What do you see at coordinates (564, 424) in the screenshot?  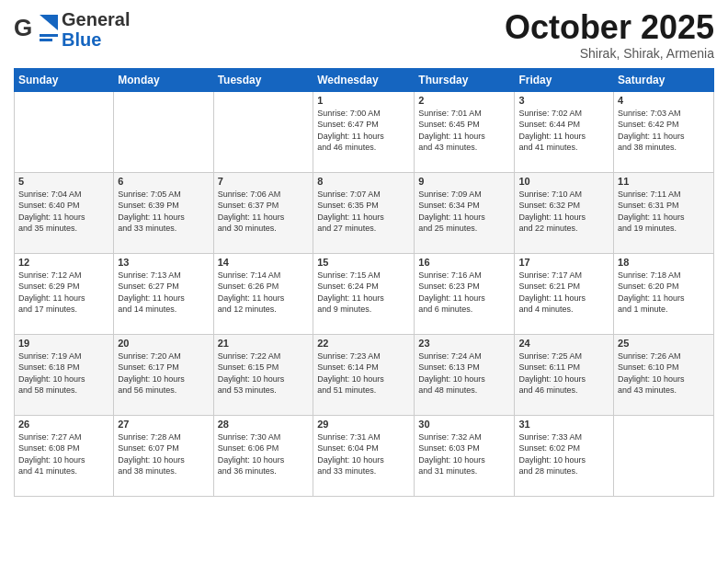 I see `day-number: 31` at bounding box center [564, 424].